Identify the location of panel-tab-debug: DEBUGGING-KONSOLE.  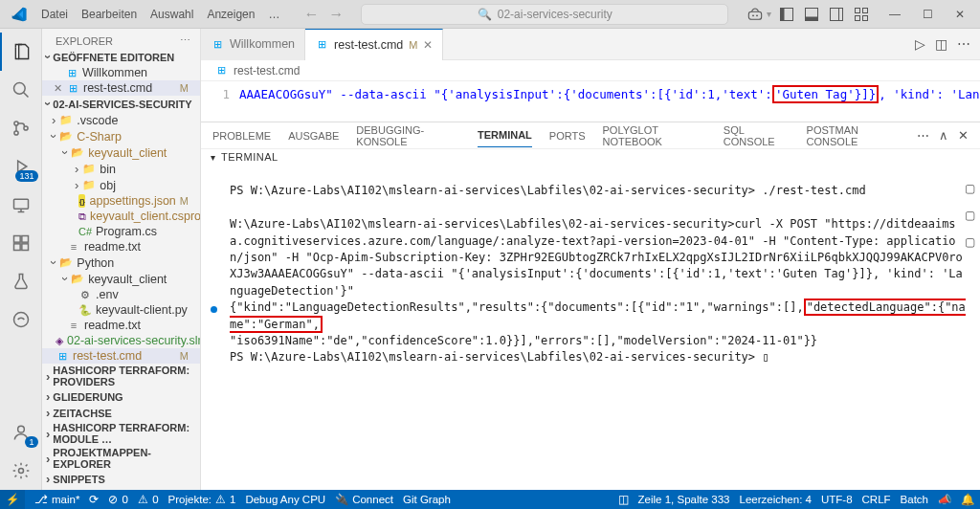
(408, 136).